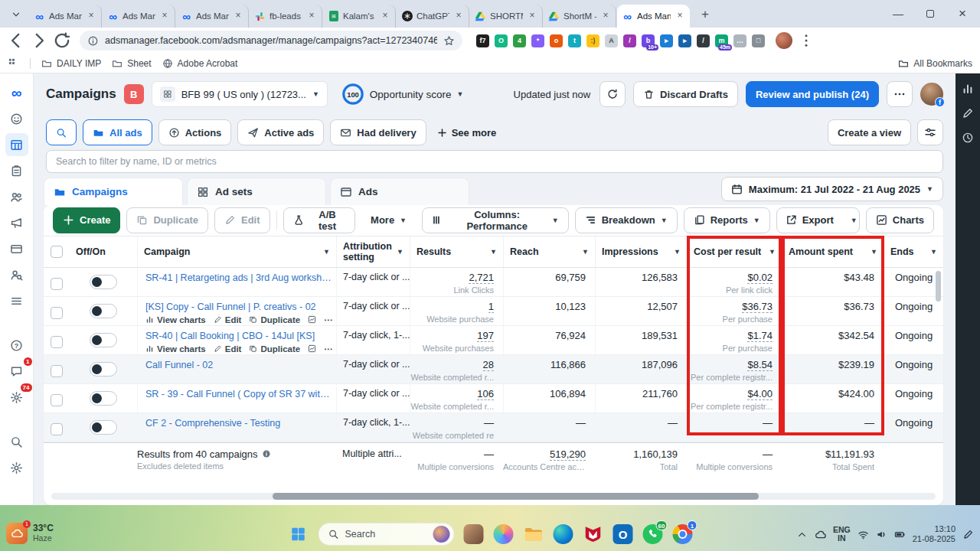  What do you see at coordinates (721, 41) in the screenshot?
I see `extension-timer-icon: m45m` at bounding box center [721, 41].